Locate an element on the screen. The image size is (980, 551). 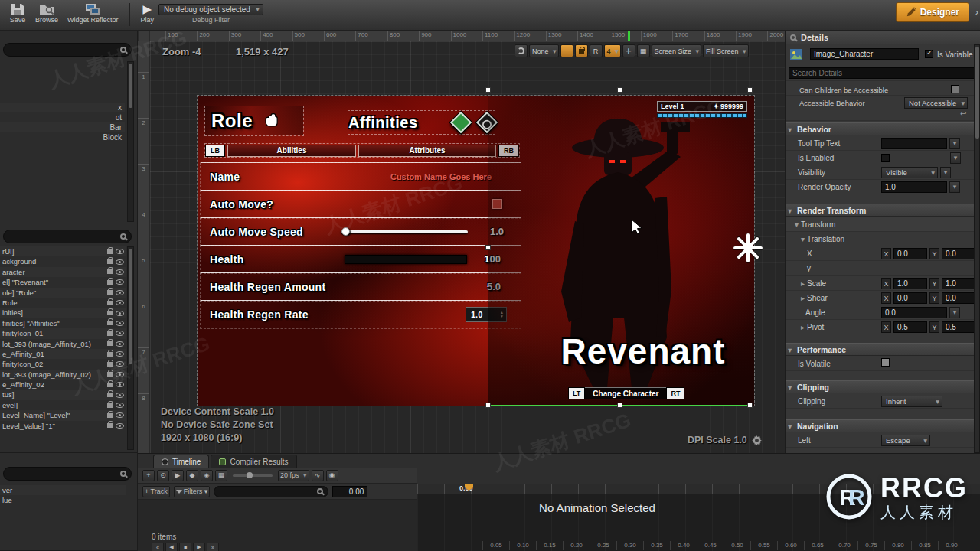
timeline-tool-button: ◆ is located at coordinates (192, 476).